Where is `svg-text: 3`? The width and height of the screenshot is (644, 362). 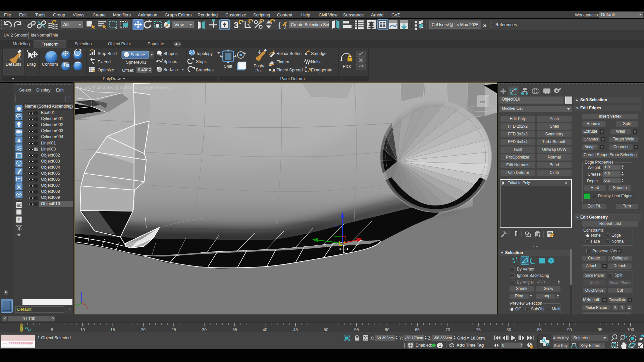 svg-text: 3 is located at coordinates (236, 25).